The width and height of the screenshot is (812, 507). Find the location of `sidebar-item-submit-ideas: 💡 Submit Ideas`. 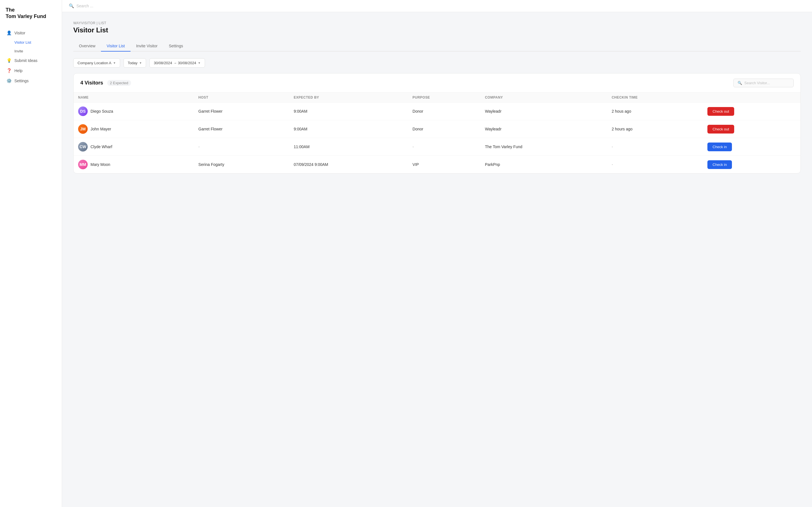

sidebar-item-submit-ideas: 💡 Submit Ideas is located at coordinates (31, 60).